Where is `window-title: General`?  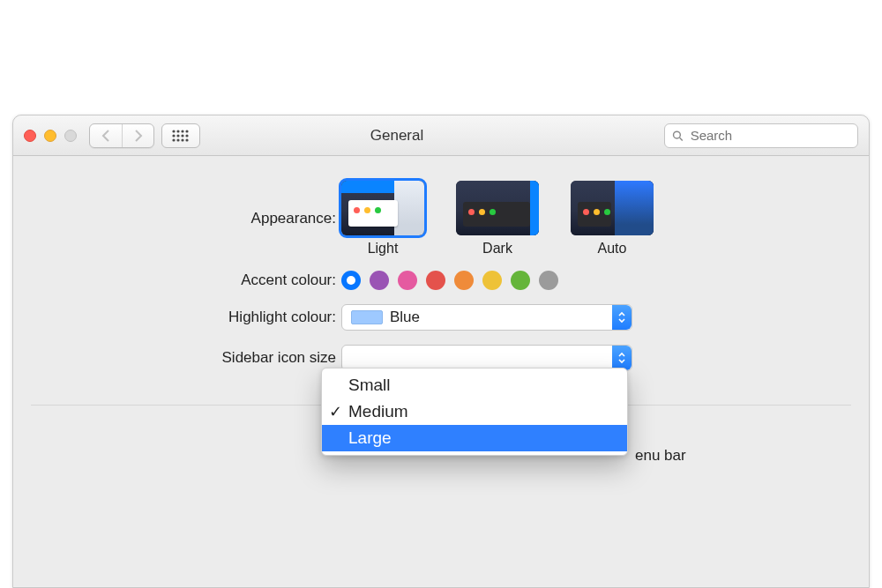
window-title: General is located at coordinates (397, 136).